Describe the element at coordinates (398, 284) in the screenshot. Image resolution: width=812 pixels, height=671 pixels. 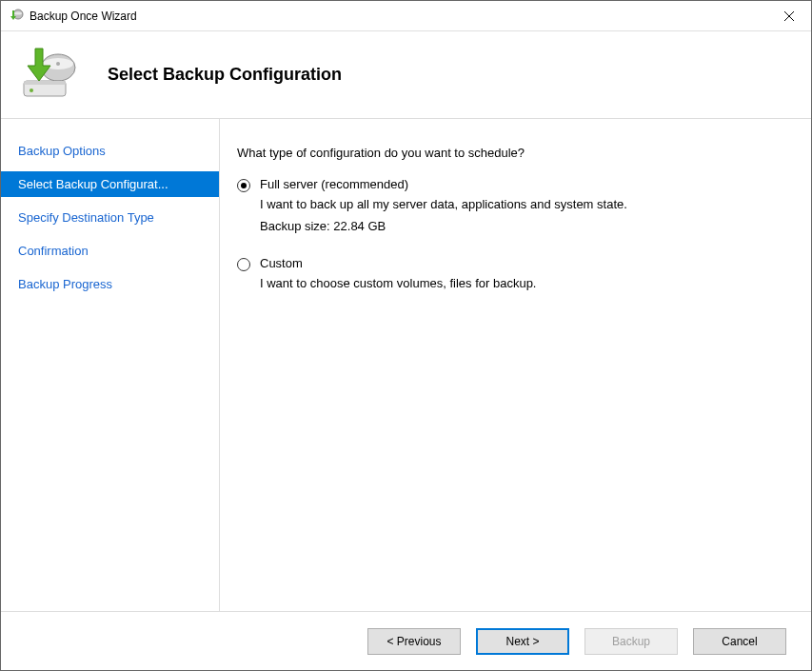
I see `option-custom-desc: I want to choose custom volumes, files f…` at that location.